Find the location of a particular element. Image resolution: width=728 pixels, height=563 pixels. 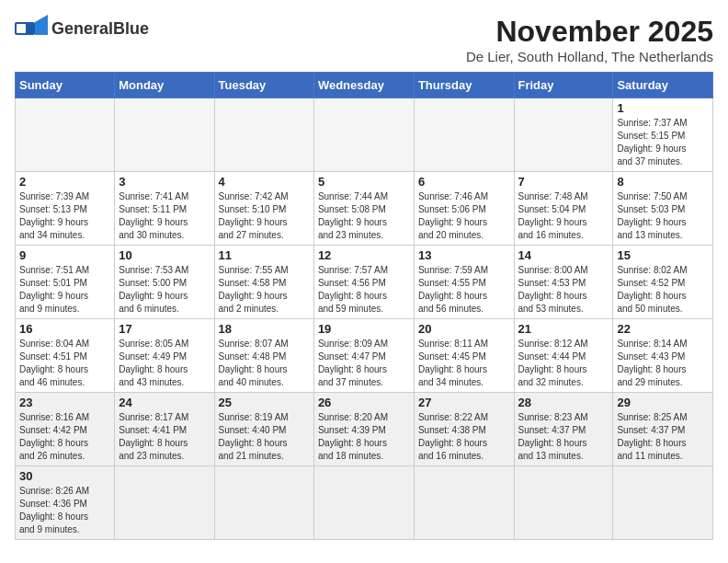

day-info: Sunrise: 7:46 AM Sunset: 5:06 PM Dayligh… is located at coordinates (464, 216).